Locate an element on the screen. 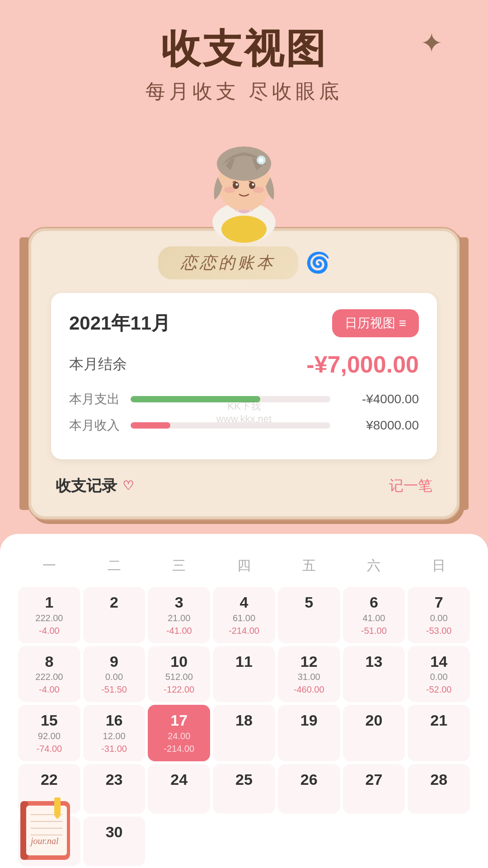  calendar-day: 2 is located at coordinates (114, 615).